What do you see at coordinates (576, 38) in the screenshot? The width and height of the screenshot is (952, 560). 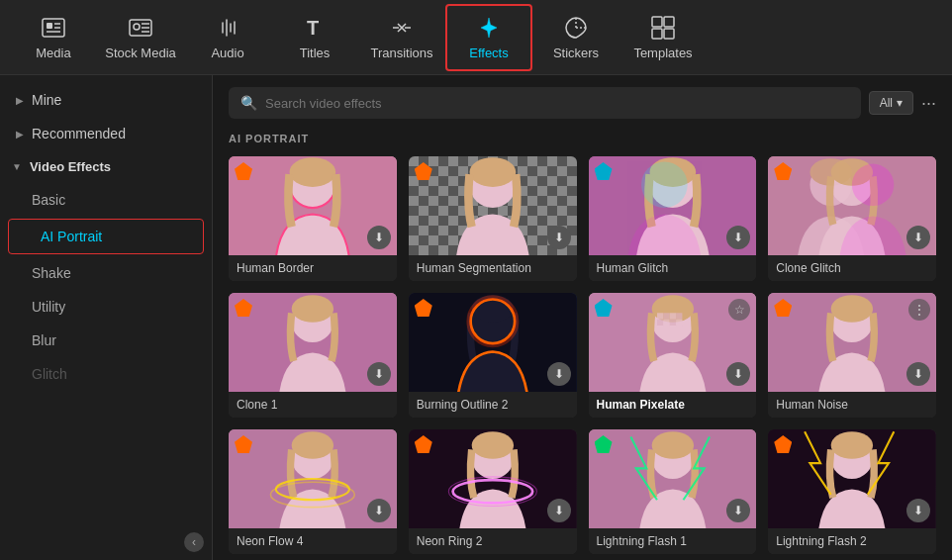 I see `nav-stickers: Stickers` at bounding box center [576, 38].